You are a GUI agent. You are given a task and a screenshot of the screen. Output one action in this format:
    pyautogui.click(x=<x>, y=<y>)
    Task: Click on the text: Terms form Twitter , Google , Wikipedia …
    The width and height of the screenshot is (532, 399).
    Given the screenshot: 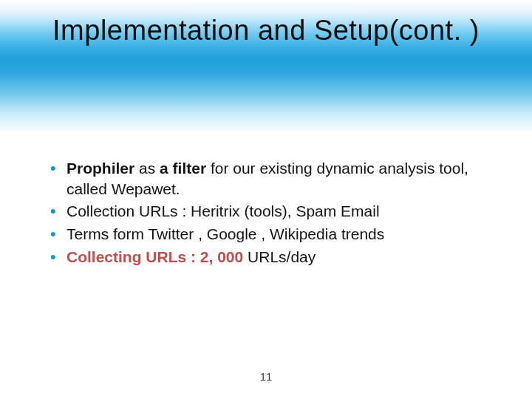 What is the action you would take?
    pyautogui.click(x=225, y=233)
    